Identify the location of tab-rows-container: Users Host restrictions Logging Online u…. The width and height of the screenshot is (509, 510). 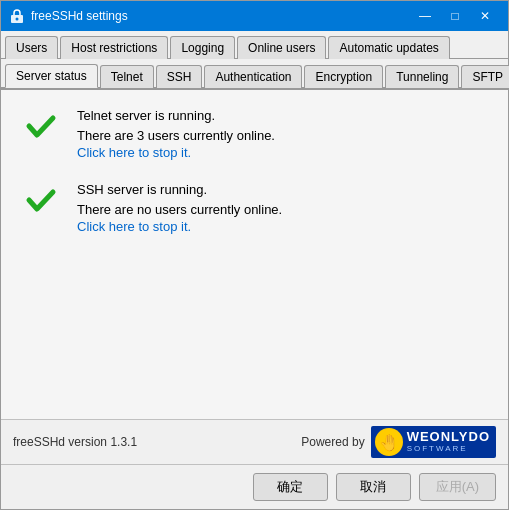
(254, 60).